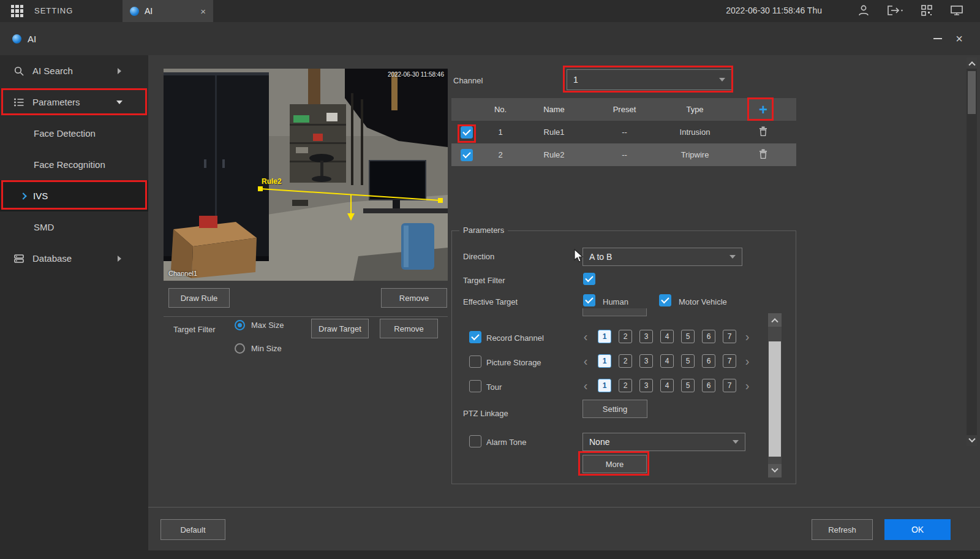  I want to click on main-menu-icon, so click(17, 11).